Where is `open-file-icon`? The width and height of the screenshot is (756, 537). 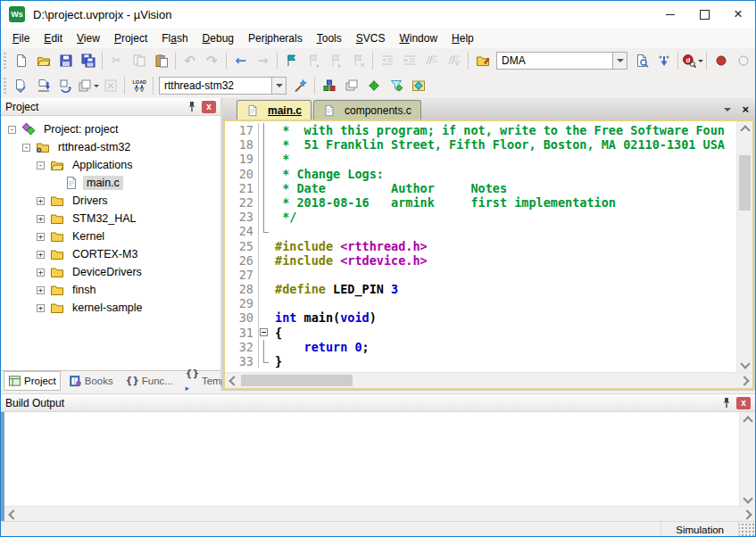
open-file-icon is located at coordinates (43, 61).